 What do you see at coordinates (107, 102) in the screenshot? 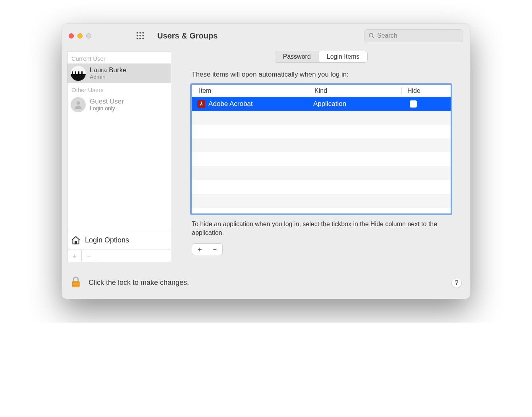
I see `guest-user-name: Guest User` at bounding box center [107, 102].